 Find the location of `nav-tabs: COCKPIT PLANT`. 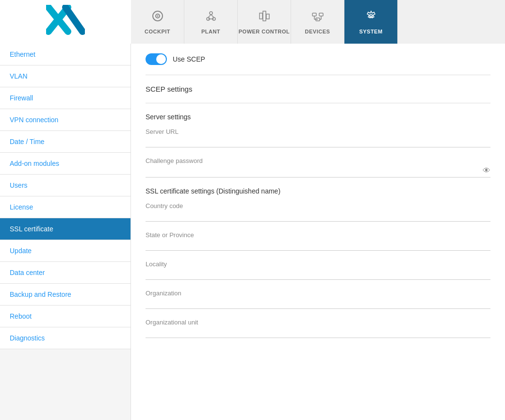

nav-tabs: COCKPIT PLANT is located at coordinates (318, 22).